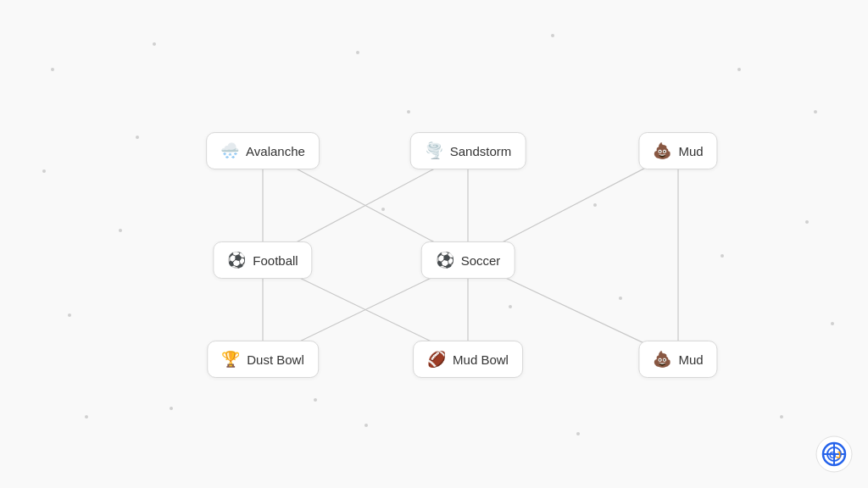  Describe the element at coordinates (263, 359) in the screenshot. I see `node-dust_bowl: 🏆Dust Bowl` at that location.